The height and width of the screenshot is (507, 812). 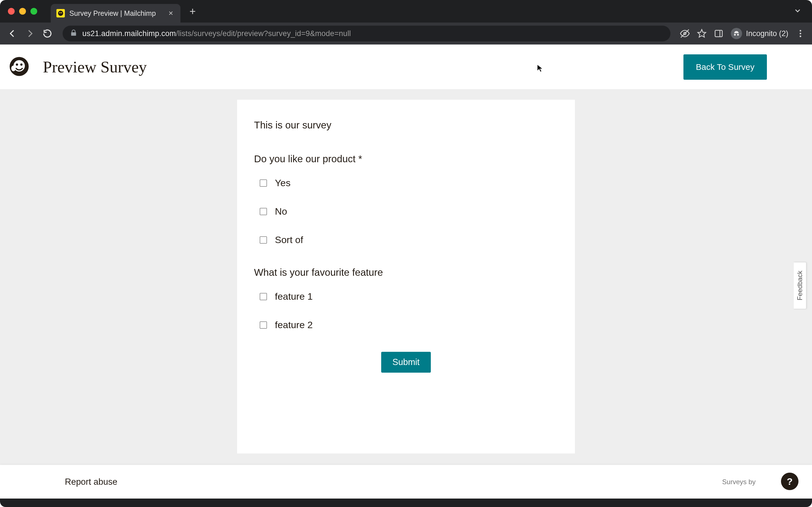 What do you see at coordinates (60, 13) in the screenshot?
I see `mailchimp-favicon-icon` at bounding box center [60, 13].